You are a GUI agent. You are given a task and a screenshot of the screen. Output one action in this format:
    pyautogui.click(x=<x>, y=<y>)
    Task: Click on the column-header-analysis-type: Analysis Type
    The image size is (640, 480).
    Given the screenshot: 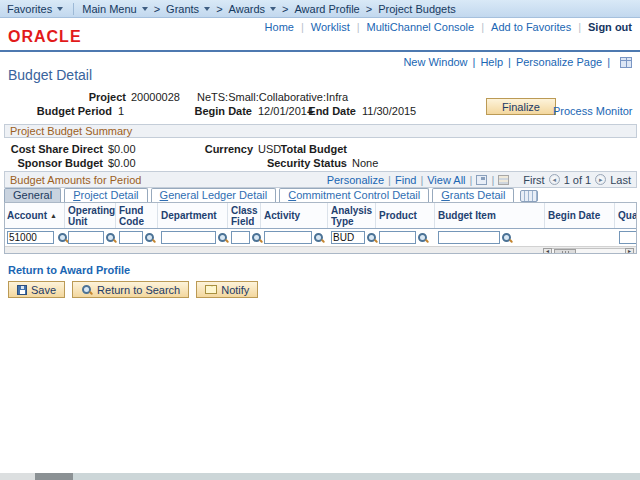 What is the action you would take?
    pyautogui.click(x=352, y=216)
    